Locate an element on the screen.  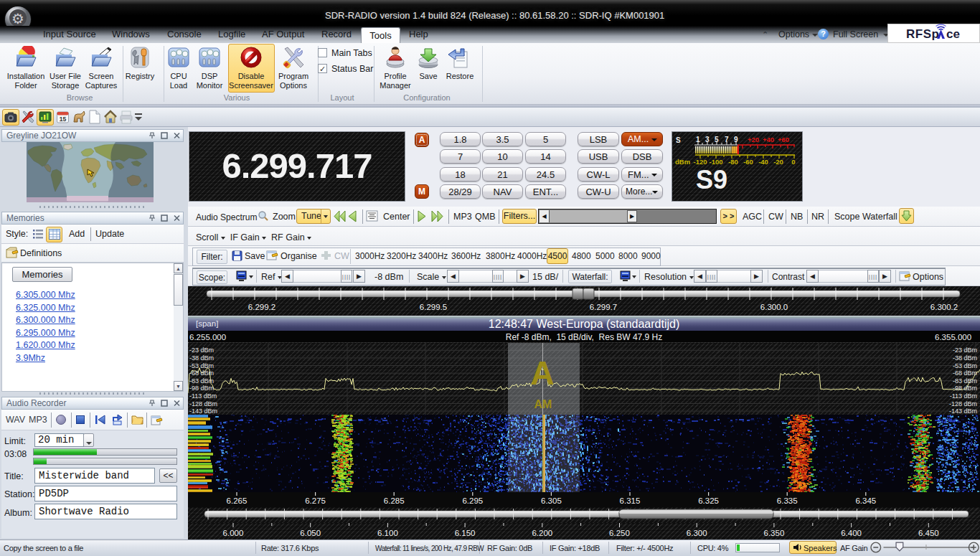
svg-text: RFSp is located at coordinates (923, 34).